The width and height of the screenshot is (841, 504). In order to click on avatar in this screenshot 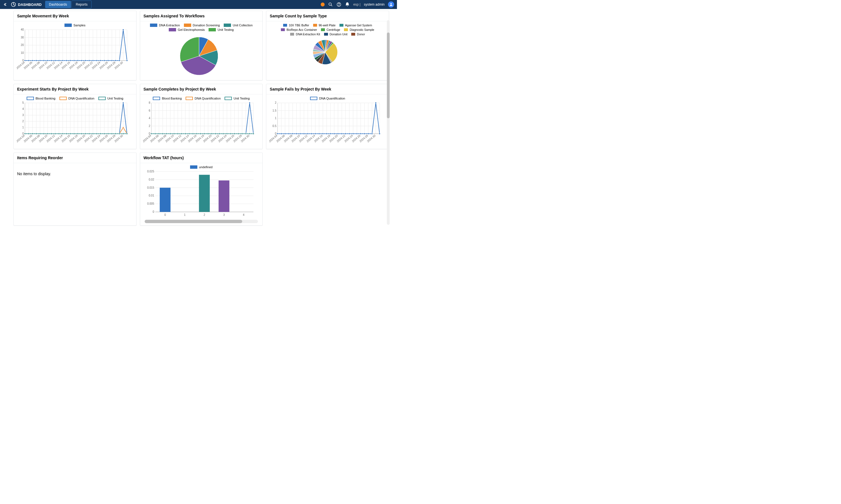, I will do `click(391, 4)`.